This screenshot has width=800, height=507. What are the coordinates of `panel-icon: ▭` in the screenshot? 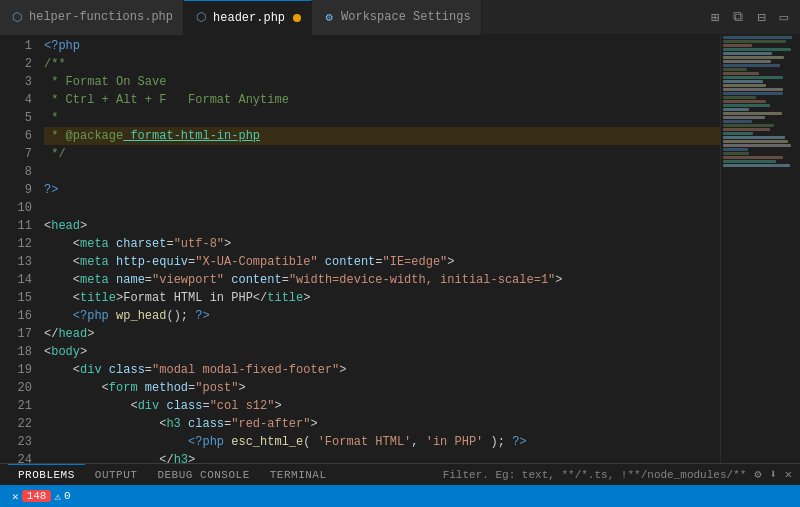 It's located at (784, 18).